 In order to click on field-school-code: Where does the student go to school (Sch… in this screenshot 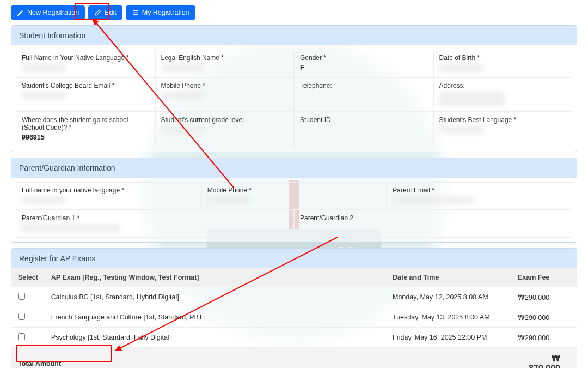, I will do `click(85, 130)`.